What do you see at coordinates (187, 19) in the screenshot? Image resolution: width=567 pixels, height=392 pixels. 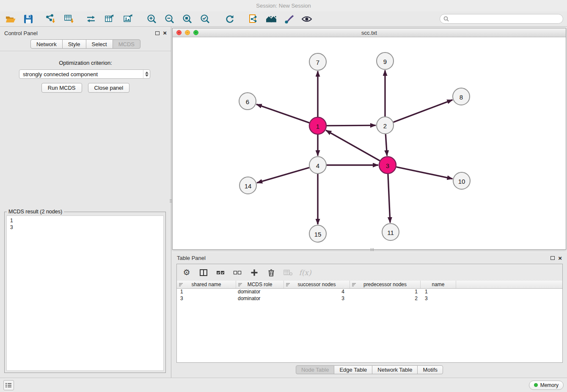 I see `zoom-fit-button` at bounding box center [187, 19].